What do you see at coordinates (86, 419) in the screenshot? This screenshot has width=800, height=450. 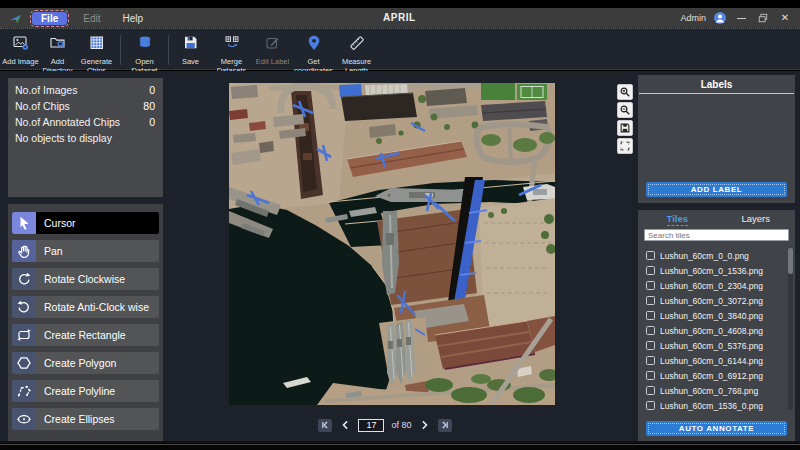 I see `tool-create-ellipses: Create Ellipses` at bounding box center [86, 419].